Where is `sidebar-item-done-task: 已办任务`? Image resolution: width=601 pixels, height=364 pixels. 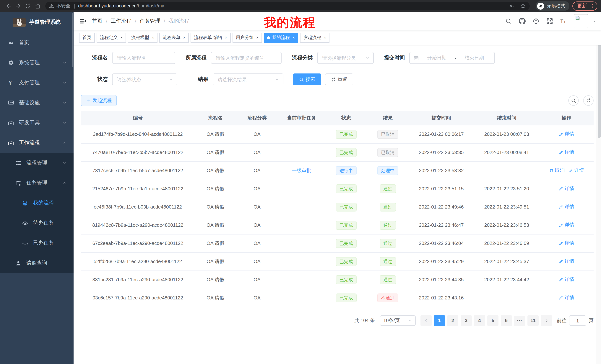 sidebar-item-done-task: 已办任务 is located at coordinates (37, 243).